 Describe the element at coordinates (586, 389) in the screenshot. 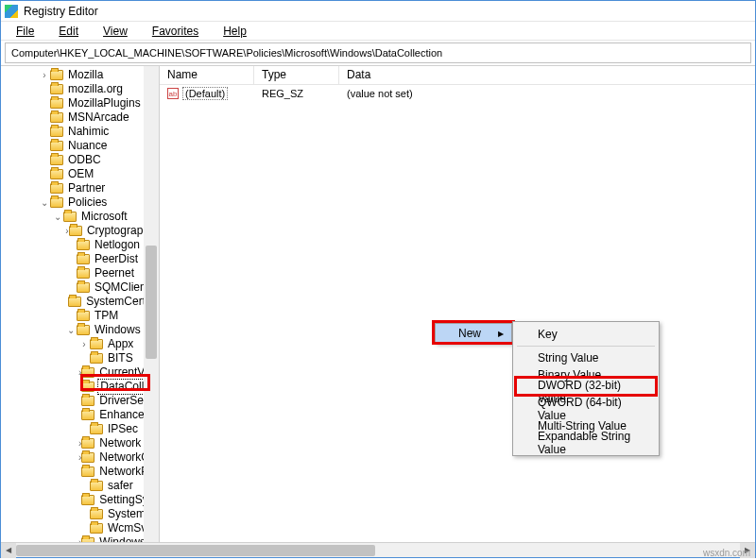

I see `context-submenu: KeyString ValueBinary ValueDWORD (32-bit…` at that location.